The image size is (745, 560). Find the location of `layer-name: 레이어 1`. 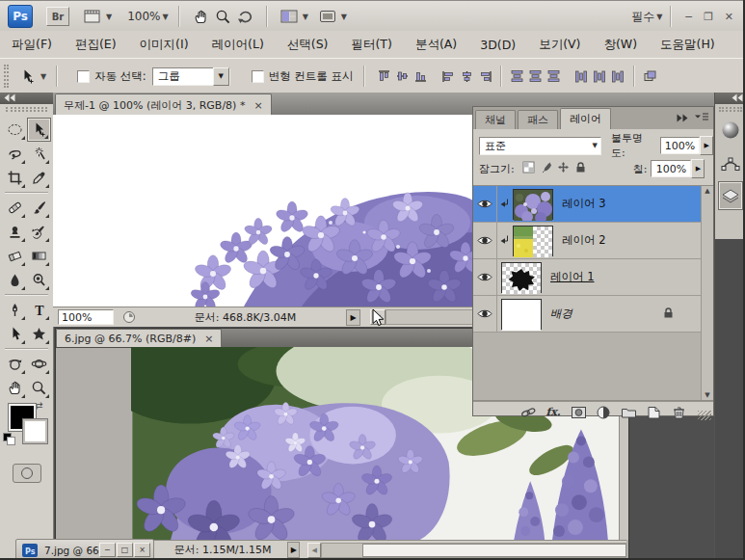

layer-name: 레이어 1 is located at coordinates (572, 278).